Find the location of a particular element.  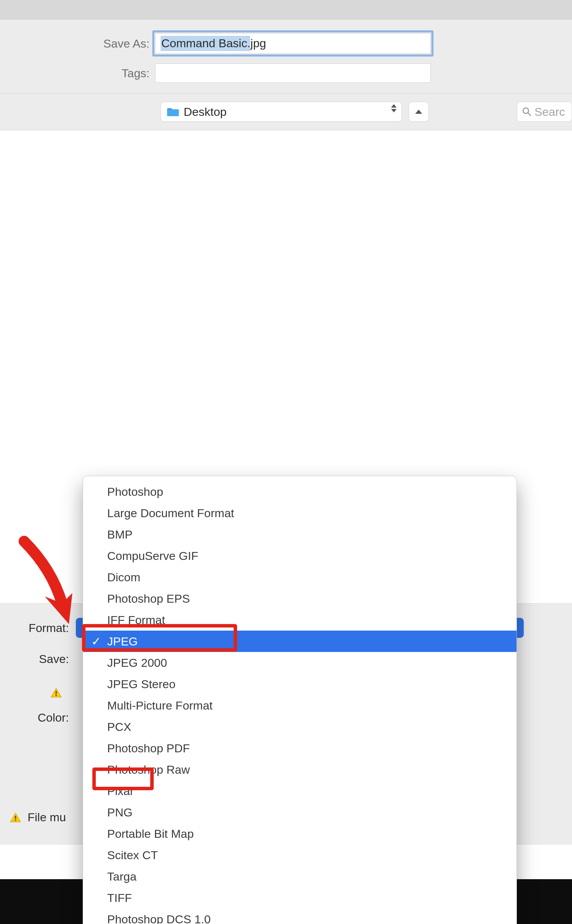

saveas-input is located at coordinates (293, 43).